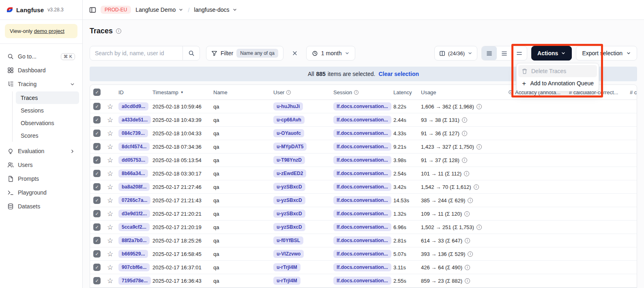 The height and width of the screenshot is (288, 644). What do you see at coordinates (289, 120) in the screenshot?
I see `user-badge: u-cp66Avh` at bounding box center [289, 120].